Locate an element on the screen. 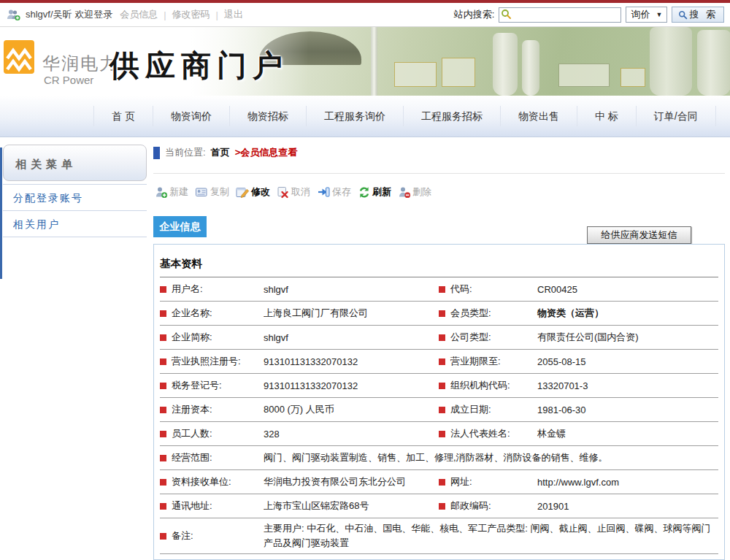 The height and width of the screenshot is (560, 730). nav-orders-contracts: 订单/合同 is located at coordinates (676, 116).